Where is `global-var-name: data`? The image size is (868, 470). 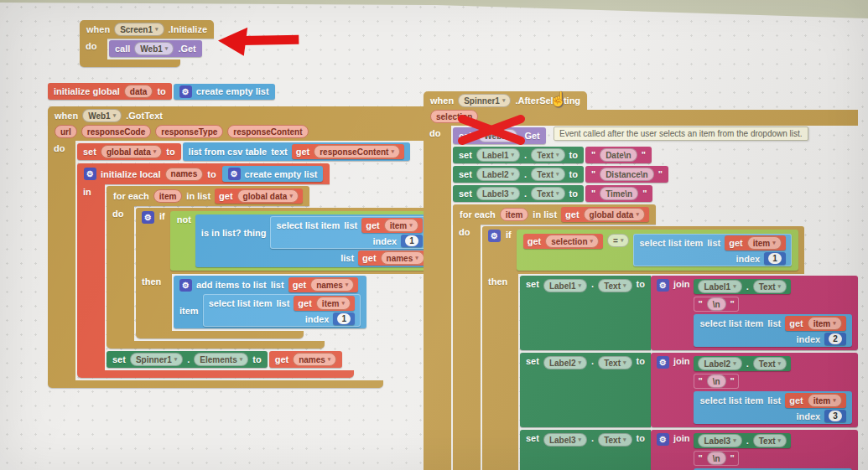
global-var-name: data is located at coordinates (139, 91).